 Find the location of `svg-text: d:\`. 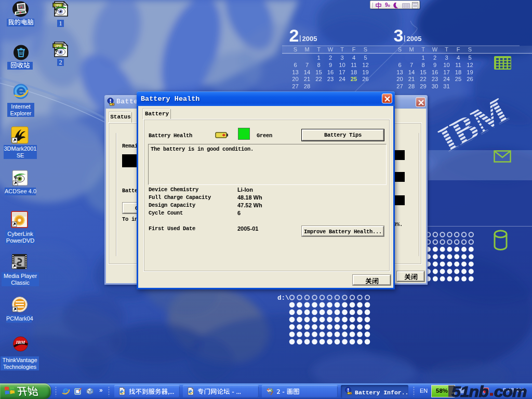

svg-text: d:\ is located at coordinates (284, 298).